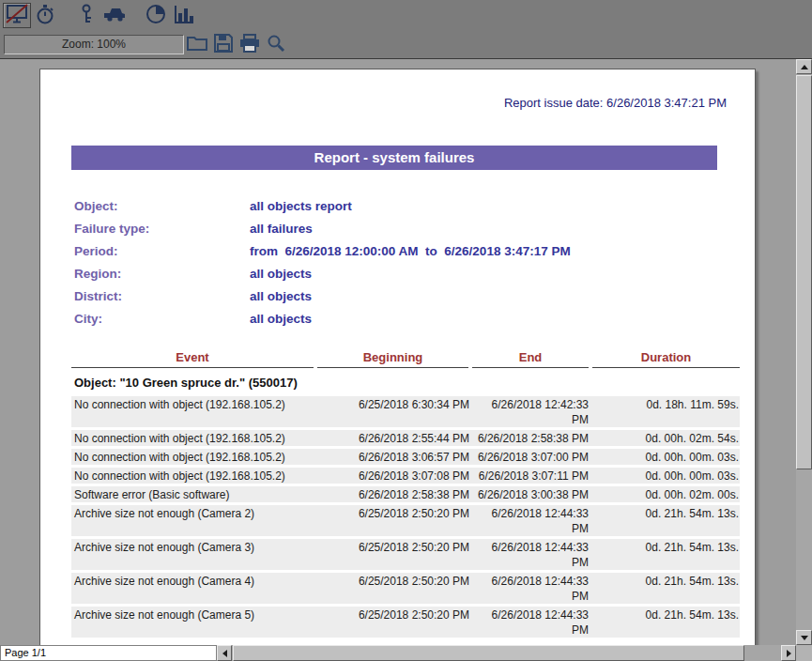 The height and width of the screenshot is (661, 812). Describe the element at coordinates (804, 638) in the screenshot. I see `arrow-down-icon` at that location.